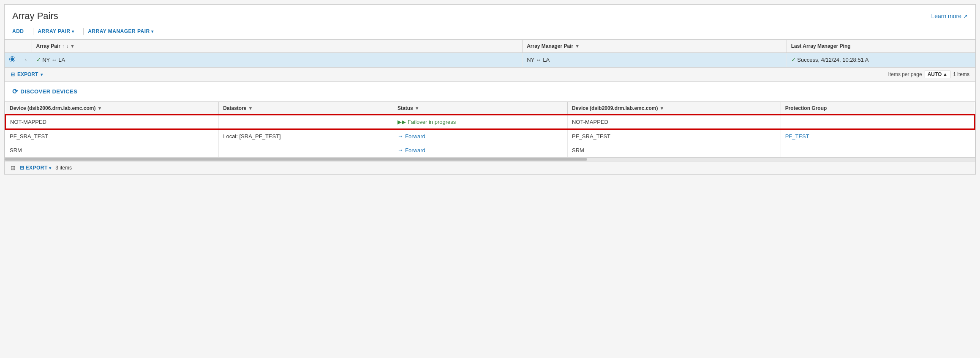 The width and height of the screenshot is (980, 358). What do you see at coordinates (41, 74) in the screenshot?
I see `export-chevron-icon: ▾` at bounding box center [41, 74].